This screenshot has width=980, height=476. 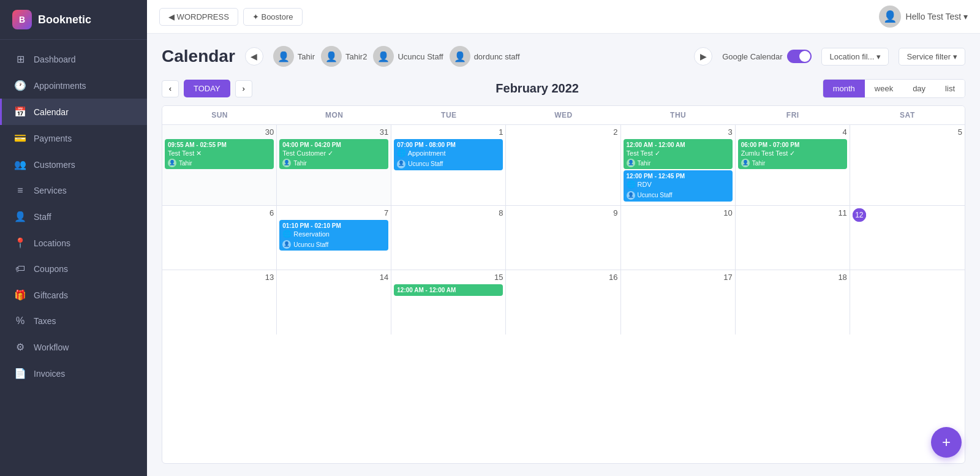 I want to click on sidebar-item-dashboard: ⊞ Dashboard, so click(x=74, y=59).